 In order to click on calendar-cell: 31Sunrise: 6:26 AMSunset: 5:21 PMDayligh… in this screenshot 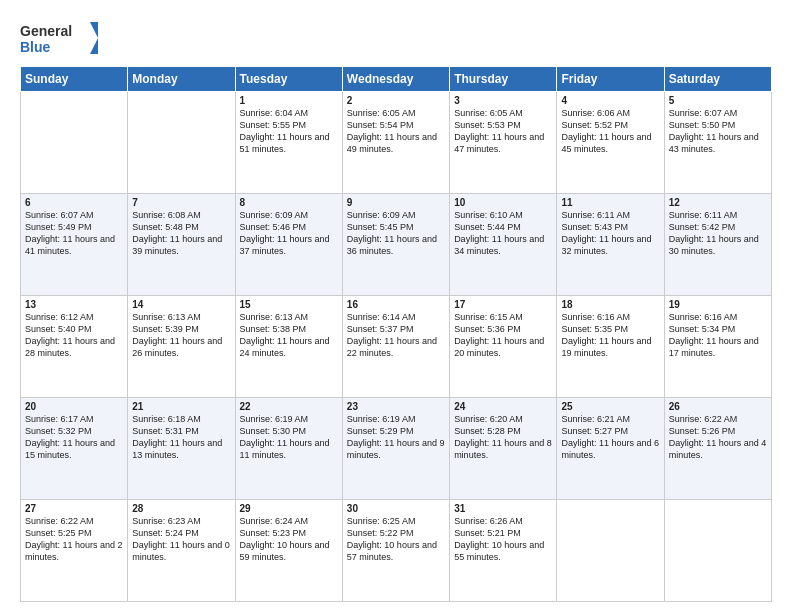, I will do `click(504, 551)`.